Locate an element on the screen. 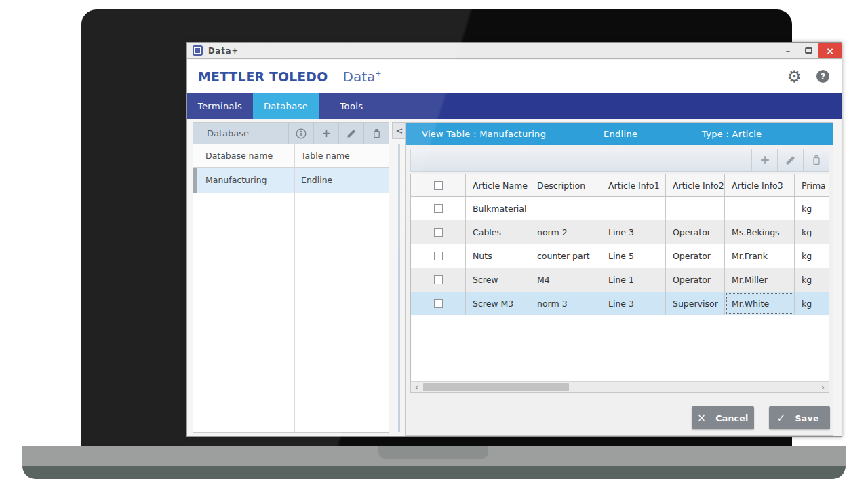 This screenshot has height=502, width=868. grid-cell: Line 5 is located at coordinates (633, 256).